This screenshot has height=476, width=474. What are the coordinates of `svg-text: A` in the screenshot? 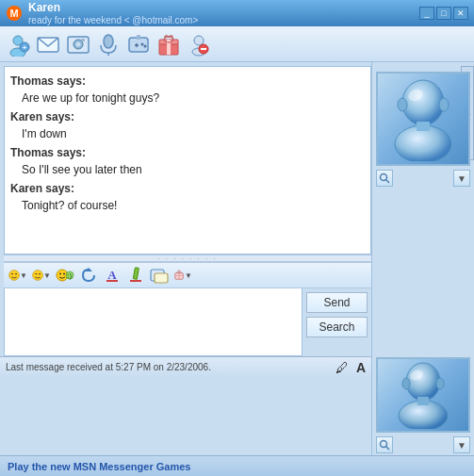 It's located at (112, 275).